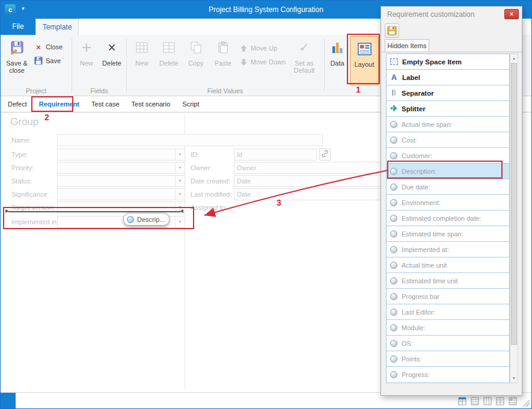 The image size is (532, 409). What do you see at coordinates (448, 78) in the screenshot?
I see `hidden-item-label: A Label` at bounding box center [448, 78].